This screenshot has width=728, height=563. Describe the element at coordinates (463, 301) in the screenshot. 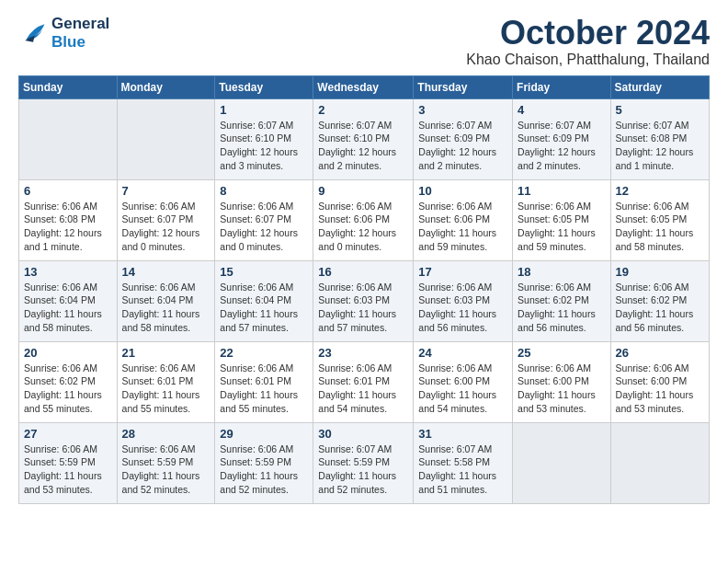

I see `calendar-cell: 17Sunrise: 6:06 AMSunset: 6:03 PMDayligh…` at that location.